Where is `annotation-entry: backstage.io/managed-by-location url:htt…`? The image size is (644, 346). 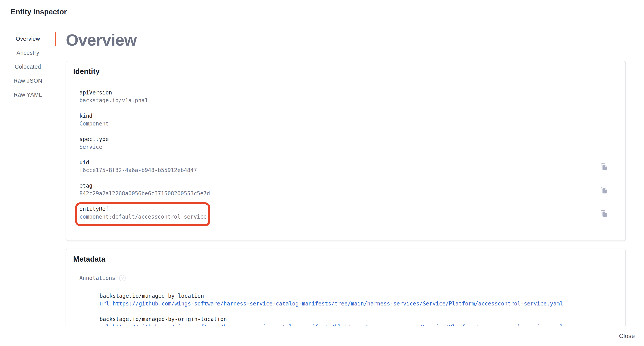 annotation-entry: backstage.io/managed-by-location url:htt… is located at coordinates (359, 300).